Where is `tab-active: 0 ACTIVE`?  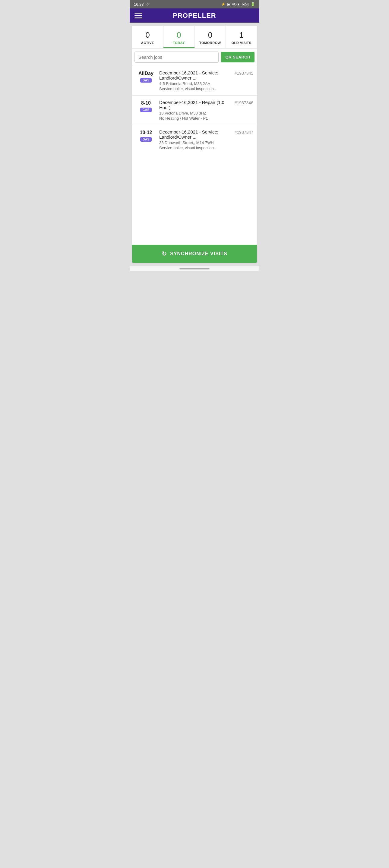 tab-active: 0 ACTIVE is located at coordinates (148, 37).